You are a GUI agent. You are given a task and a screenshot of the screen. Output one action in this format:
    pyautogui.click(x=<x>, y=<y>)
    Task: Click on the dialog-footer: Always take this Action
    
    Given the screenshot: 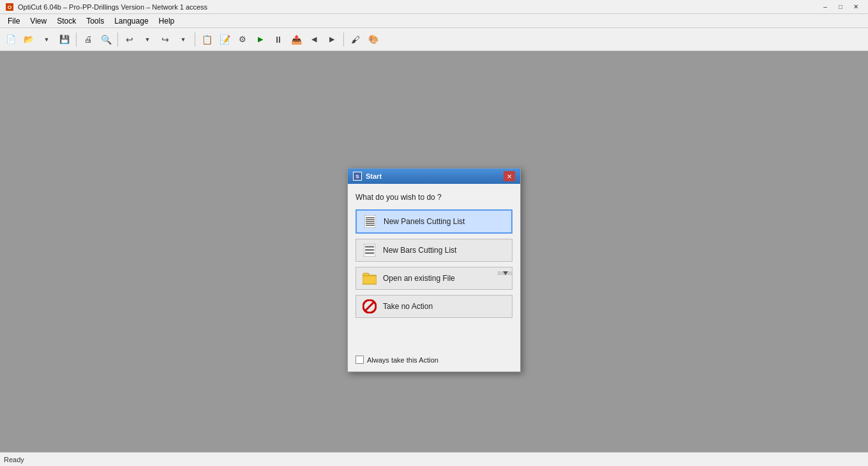 What is the action you would take?
    pyautogui.click(x=434, y=361)
    